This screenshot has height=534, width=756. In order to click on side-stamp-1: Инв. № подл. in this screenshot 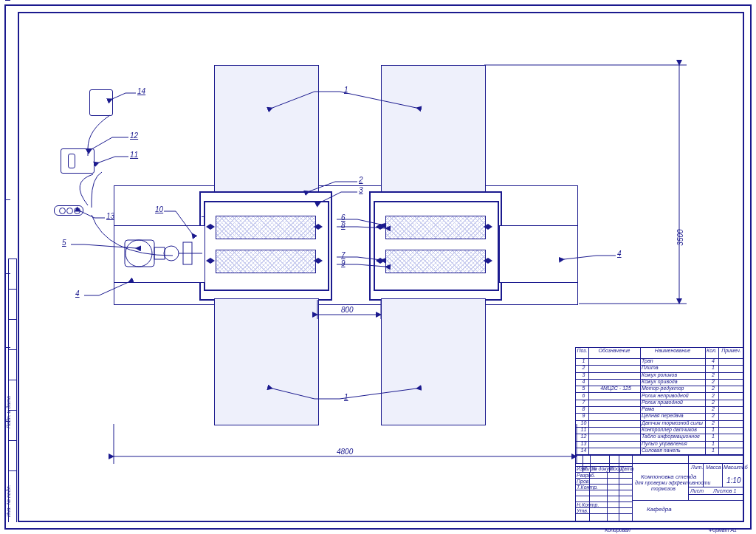, I will do `click(9, 501)`.